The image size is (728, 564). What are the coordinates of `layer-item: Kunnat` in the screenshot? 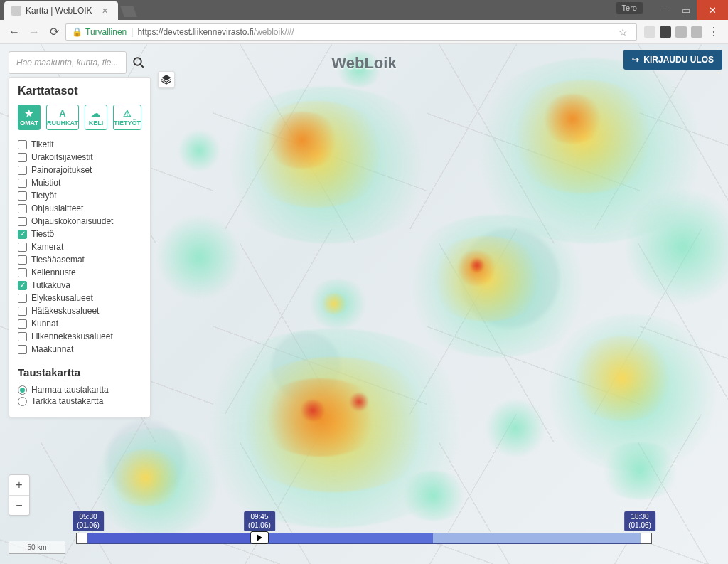 It's located at (80, 324).